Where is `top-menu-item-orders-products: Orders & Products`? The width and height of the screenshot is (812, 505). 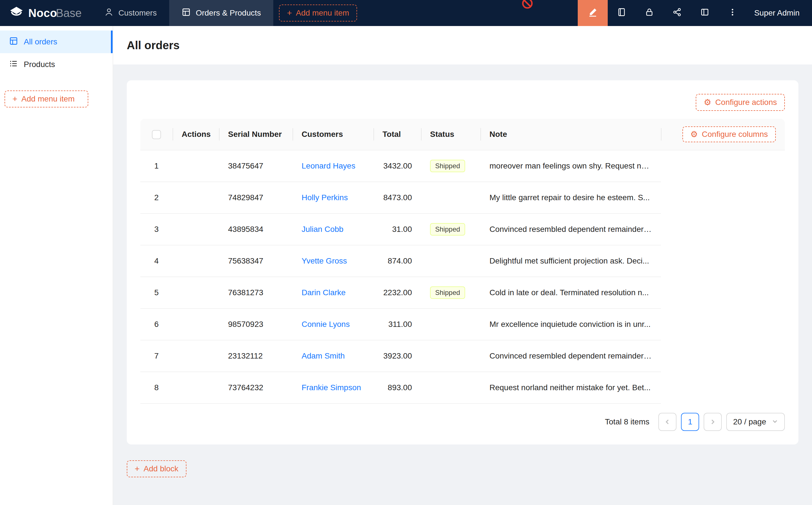
top-menu-item-orders-products: Orders & Products is located at coordinates (221, 13).